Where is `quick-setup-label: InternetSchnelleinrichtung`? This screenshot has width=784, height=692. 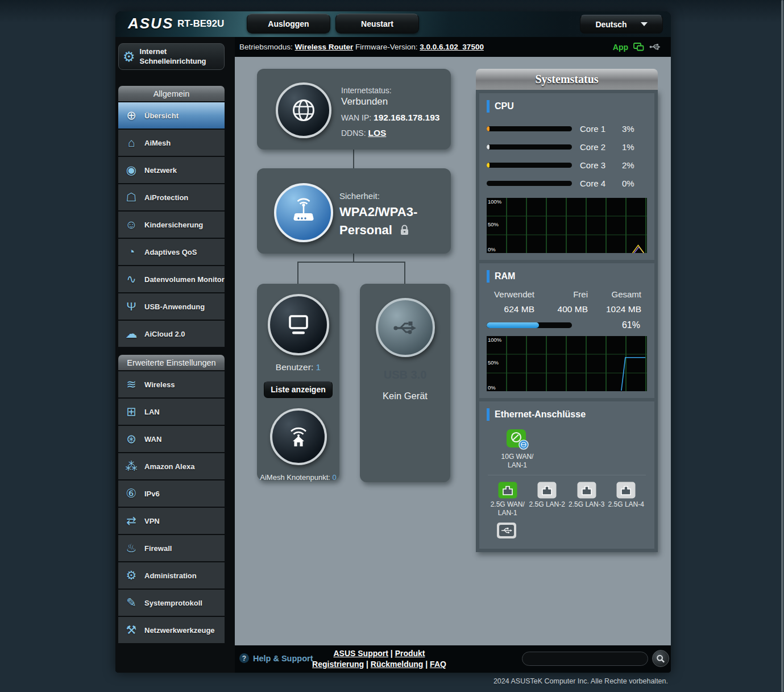 quick-setup-label: InternetSchnelleinrichtung is located at coordinates (173, 57).